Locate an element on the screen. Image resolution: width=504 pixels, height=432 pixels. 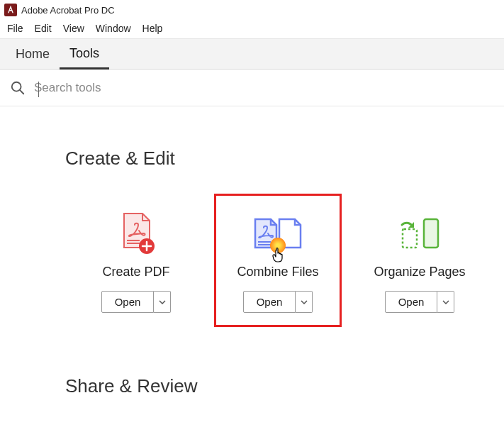
tool-name-combine-files: Combine Files is located at coordinates (278, 272).